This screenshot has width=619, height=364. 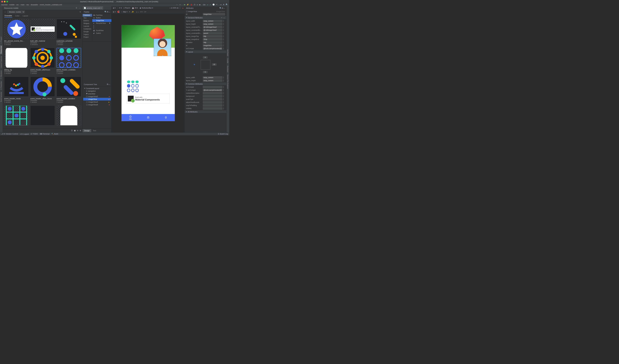 I want to click on resource-item: Built withMaterial Componentsbuilt_with_…, so click(x=42, y=32).